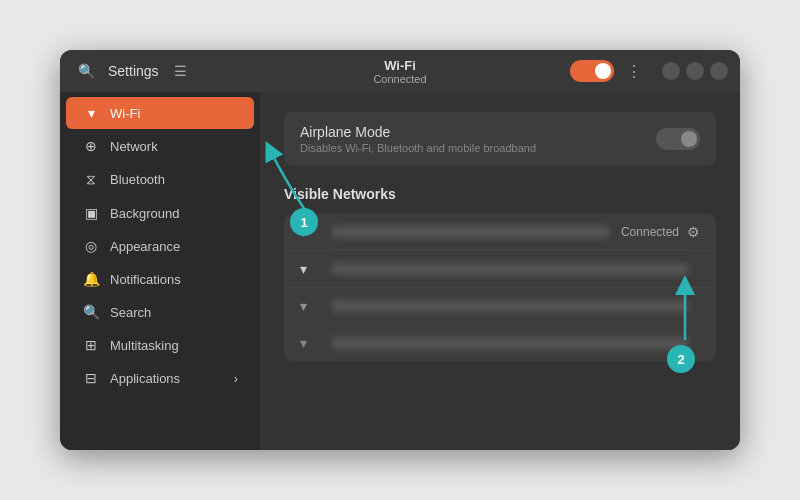 This screenshot has height=500, width=800. Describe the element at coordinates (681, 359) in the screenshot. I see `annotation-2: 2` at that location.